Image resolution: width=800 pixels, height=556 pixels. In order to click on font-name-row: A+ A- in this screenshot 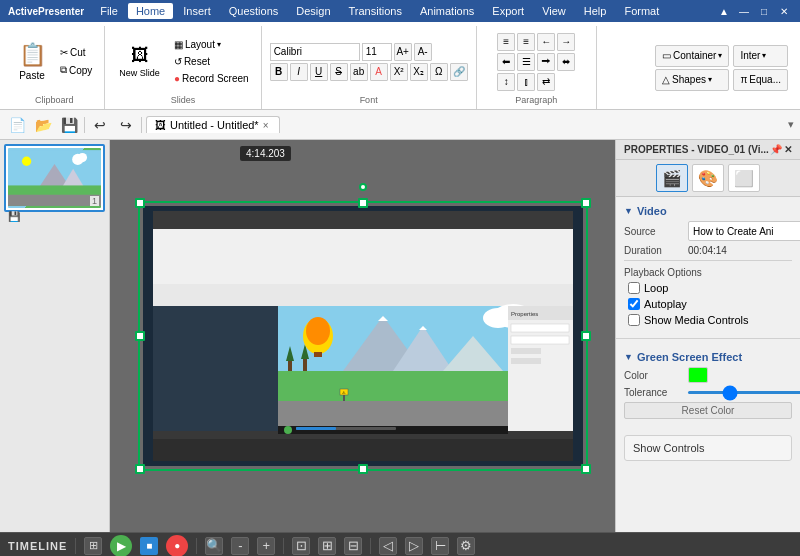, I will do `click(369, 52)`.